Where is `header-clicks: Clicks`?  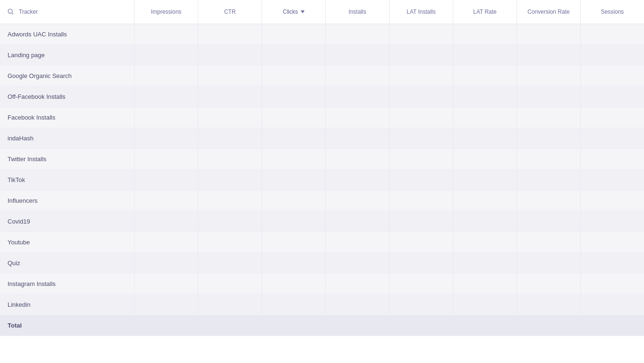
header-clicks: Clicks is located at coordinates (294, 12).